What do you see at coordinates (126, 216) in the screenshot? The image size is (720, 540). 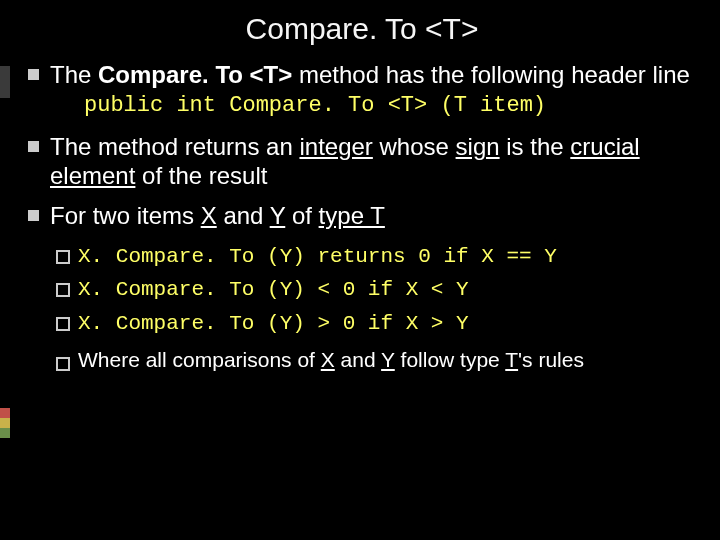 I see `b3-t1: For two items` at bounding box center [126, 216].